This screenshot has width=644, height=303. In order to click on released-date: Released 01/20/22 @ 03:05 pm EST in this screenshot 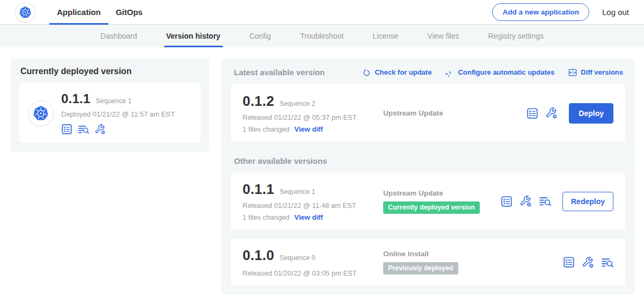, I will do `click(313, 273)`.